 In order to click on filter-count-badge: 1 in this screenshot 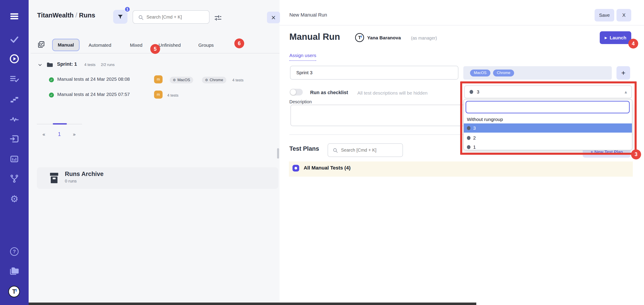, I will do `click(127, 9)`.